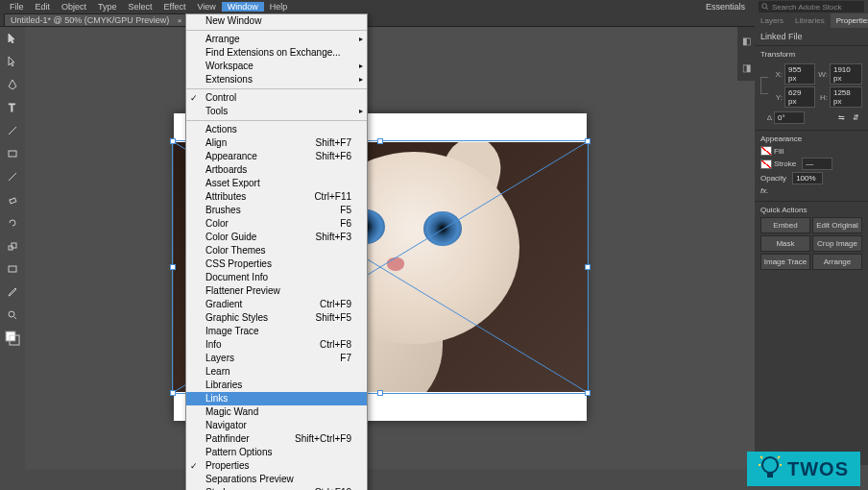  I want to click on h-label: H:, so click(822, 98).